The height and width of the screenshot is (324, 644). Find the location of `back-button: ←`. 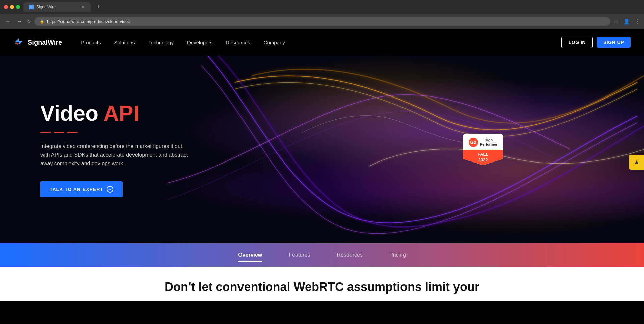

back-button: ← is located at coordinates (8, 21).